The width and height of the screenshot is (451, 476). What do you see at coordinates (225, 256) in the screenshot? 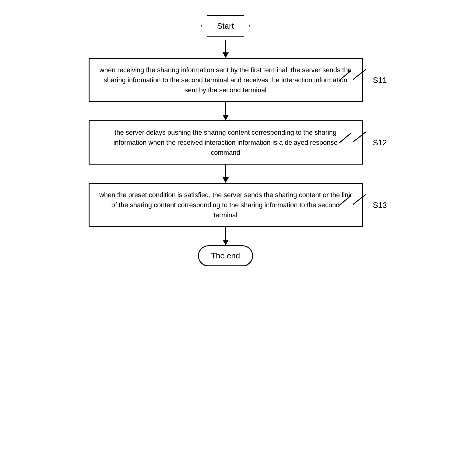
I see `end-shape: The end` at bounding box center [225, 256].